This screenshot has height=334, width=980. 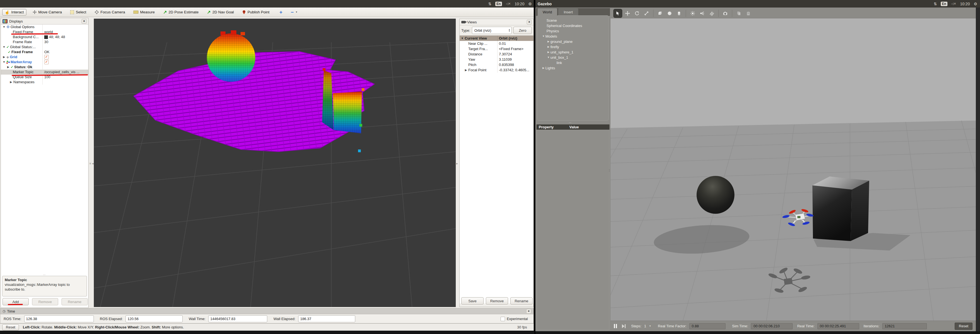 What do you see at coordinates (702, 13) in the screenshot?
I see `add-spot-light-button` at bounding box center [702, 13].